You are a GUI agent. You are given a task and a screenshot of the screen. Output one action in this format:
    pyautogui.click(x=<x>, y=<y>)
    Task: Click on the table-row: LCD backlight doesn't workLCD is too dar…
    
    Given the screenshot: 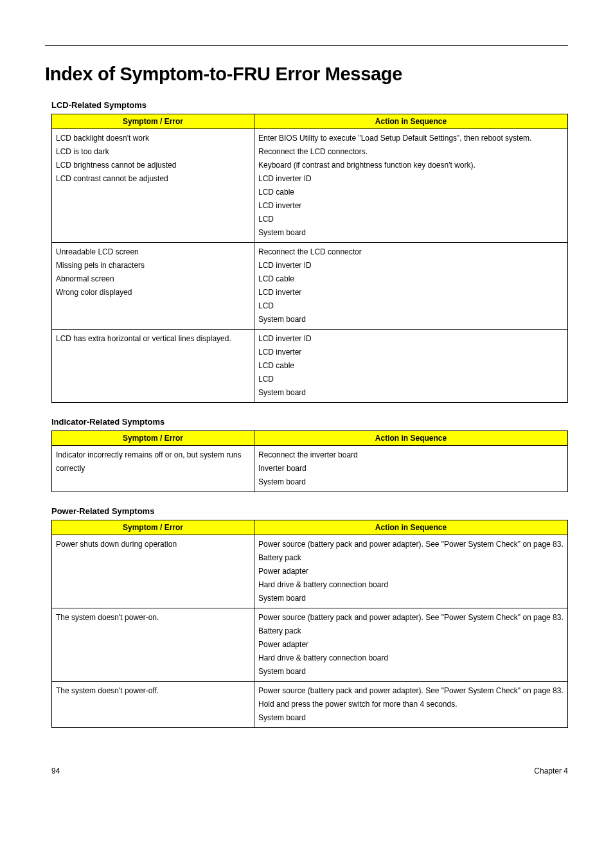 What is the action you would take?
    pyautogui.click(x=310, y=186)
    